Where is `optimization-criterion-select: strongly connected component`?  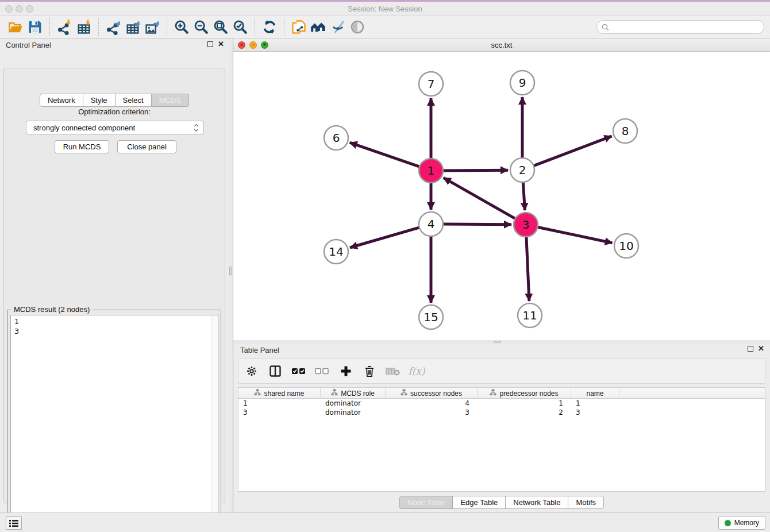
optimization-criterion-select: strongly connected component is located at coordinates (115, 128).